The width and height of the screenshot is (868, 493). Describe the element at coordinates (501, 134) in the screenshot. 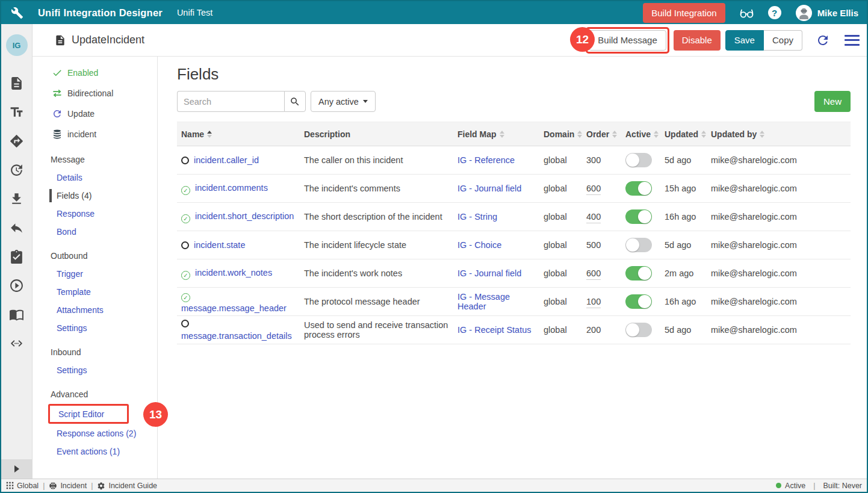

I see `column-header-field_map: Field Map` at that location.